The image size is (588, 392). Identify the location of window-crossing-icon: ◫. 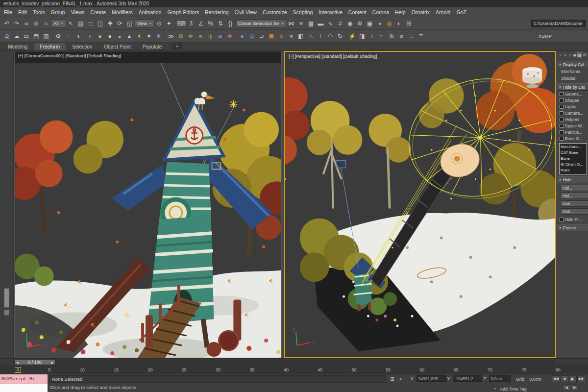
(100, 24).